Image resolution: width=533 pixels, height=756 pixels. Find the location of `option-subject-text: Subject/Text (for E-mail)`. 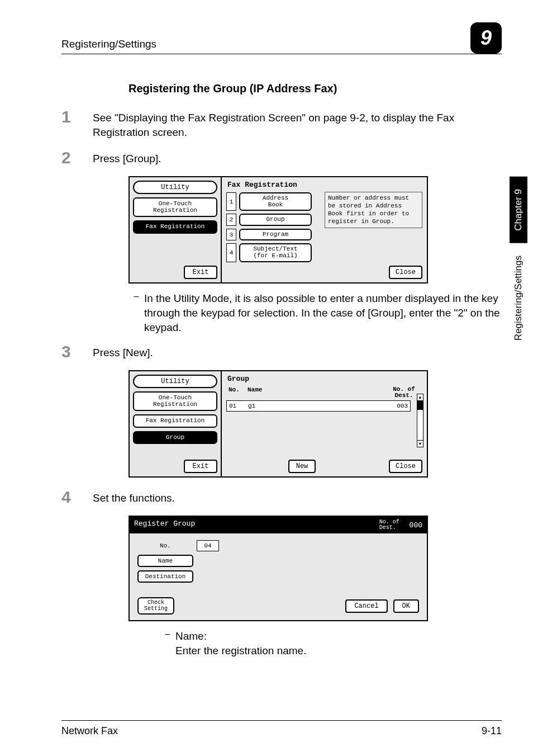

option-subject-text: Subject/Text (for E-mail) is located at coordinates (275, 253).